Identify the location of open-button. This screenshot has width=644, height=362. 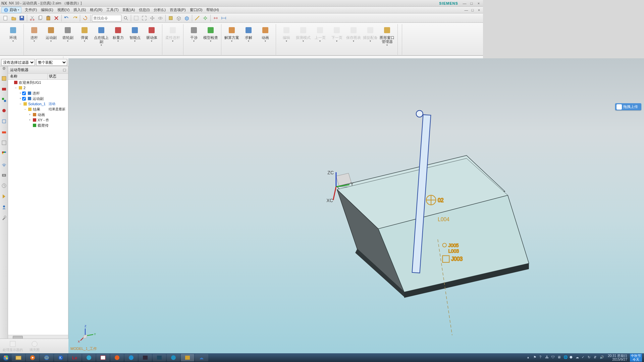
(14, 18).